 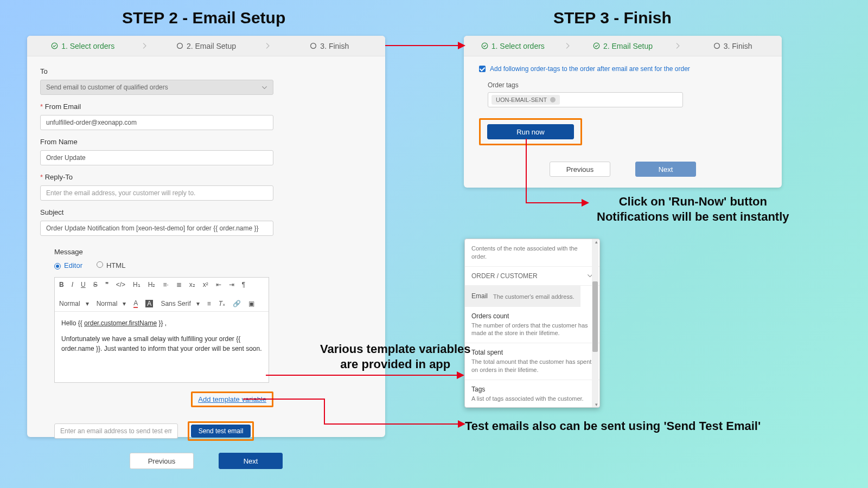 I want to click on size-select: Normal▾, so click(x=112, y=304).